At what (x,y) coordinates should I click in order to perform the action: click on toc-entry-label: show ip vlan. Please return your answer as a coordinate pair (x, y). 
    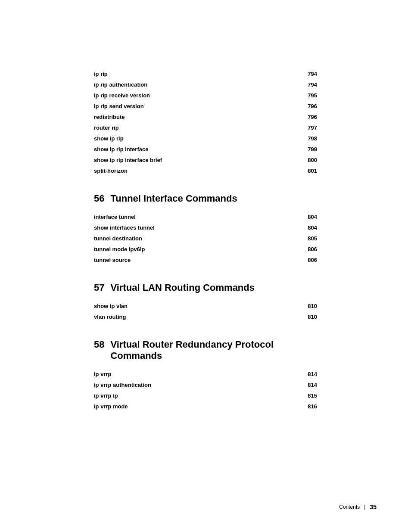
    Looking at the image, I should click on (197, 306).